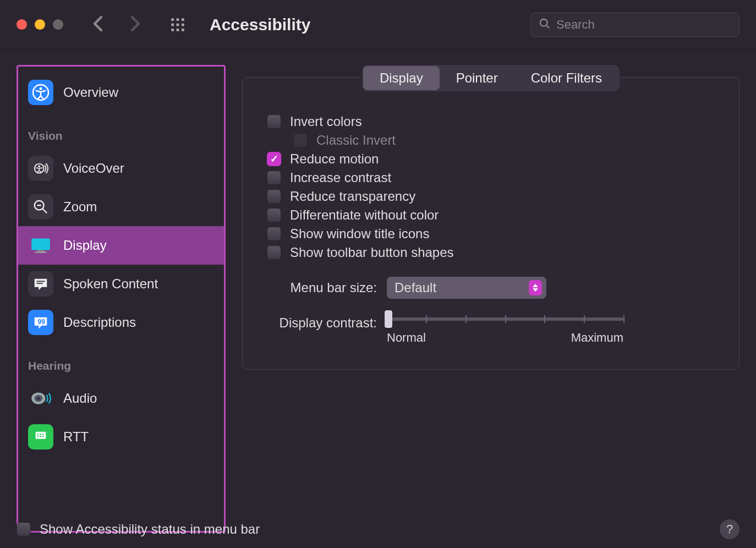 Image resolution: width=756 pixels, height=548 pixels. What do you see at coordinates (491, 215) in the screenshot?
I see `checkbox-differentiate-without-color: Differentiate without color` at bounding box center [491, 215].